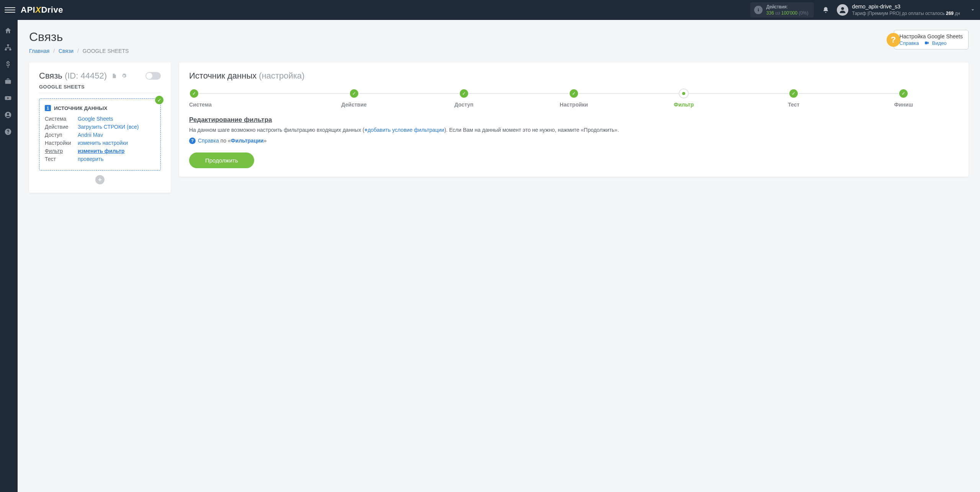 The height and width of the screenshot is (492, 980). Describe the element at coordinates (124, 77) in the screenshot. I see `gear-icon` at that location.